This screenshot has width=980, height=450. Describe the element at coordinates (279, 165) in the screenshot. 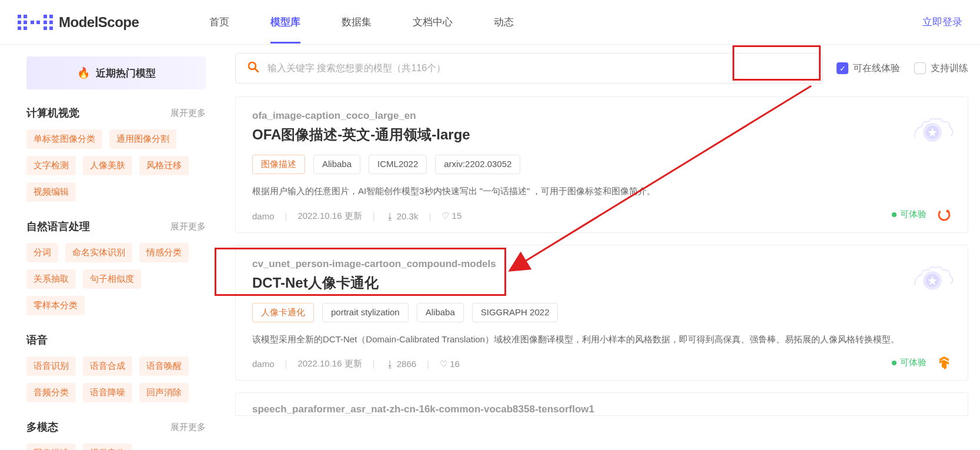

I see `model-tag: 图像描述` at that location.